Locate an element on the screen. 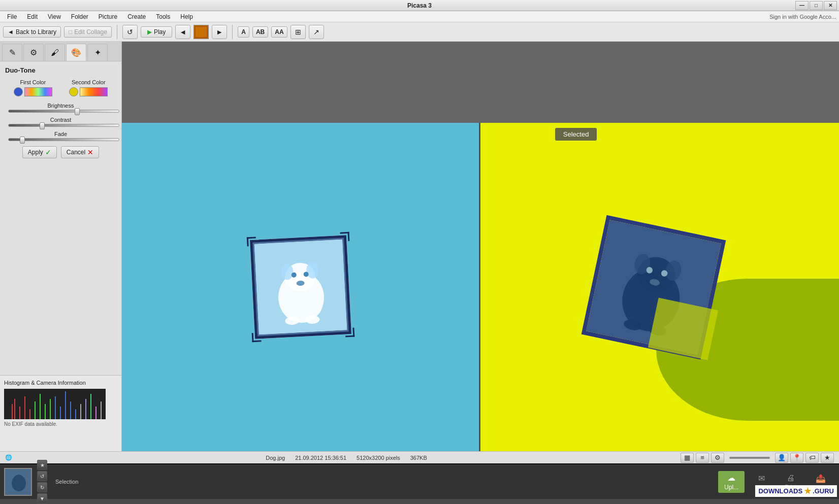 The height and width of the screenshot is (504, 839). sign-in-link: Sign in with Google Acco... is located at coordinates (802, 17).